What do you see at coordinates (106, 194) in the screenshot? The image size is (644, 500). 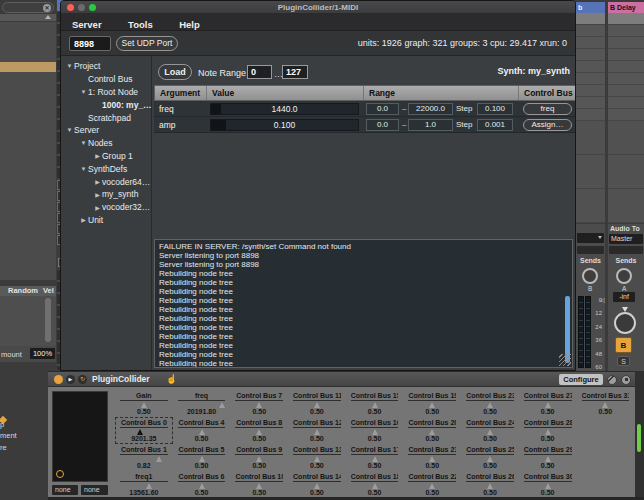 I see `tree-item: ▶ my_synth` at bounding box center [106, 194].